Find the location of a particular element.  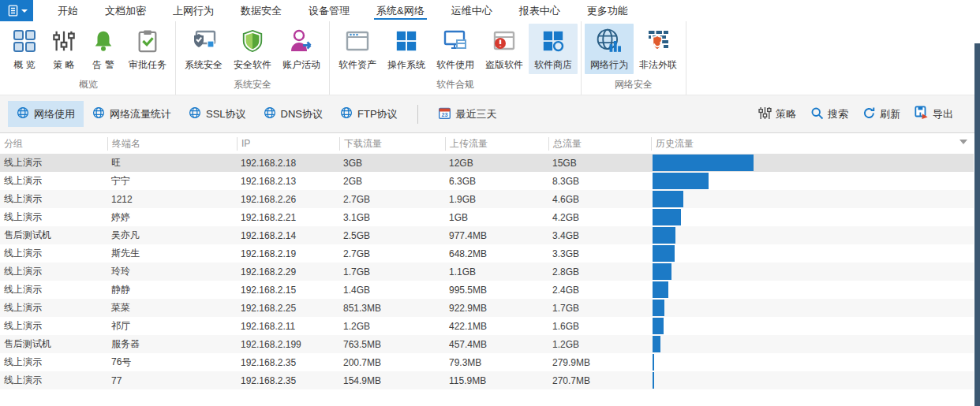

table-row: 线上演示祁厅192.168.2.111.2GB422.1MB1.6GB is located at coordinates (487, 326).